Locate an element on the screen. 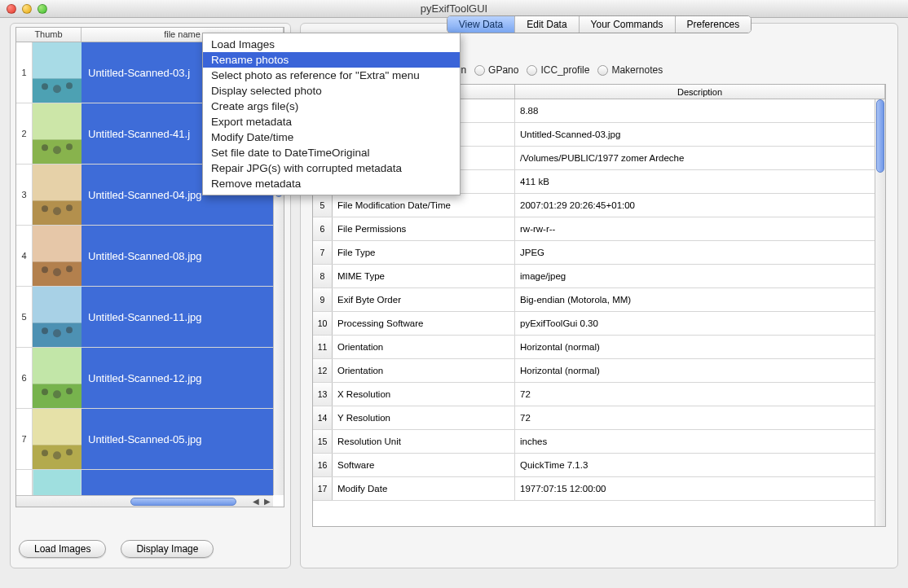  menu-item-display-selected-photo: Display selected photo is located at coordinates (331, 91).